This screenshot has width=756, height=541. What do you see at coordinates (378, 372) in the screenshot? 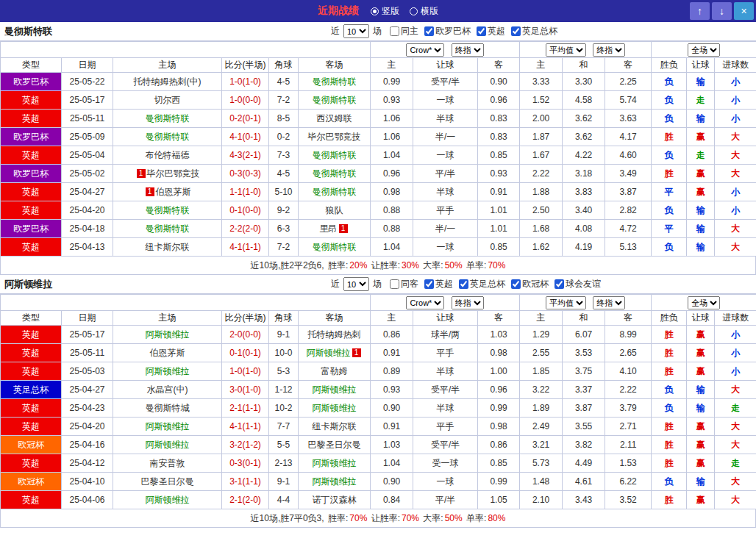
I see `match-row: 英超25-05-03阿斯顿维拉1-0(1-0)5-3富勒姆0.89半球1.001…` at bounding box center [378, 372].